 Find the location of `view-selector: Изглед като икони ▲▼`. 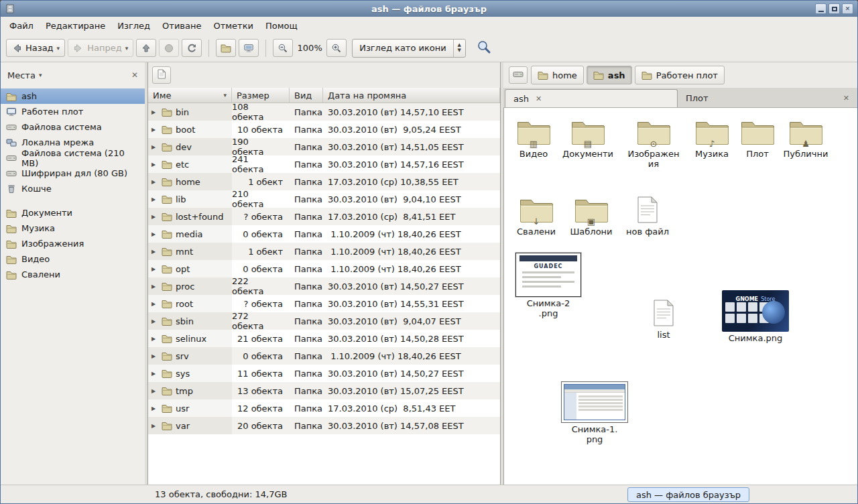

view-selector: Изглед като икони ▲▼ is located at coordinates (409, 48).